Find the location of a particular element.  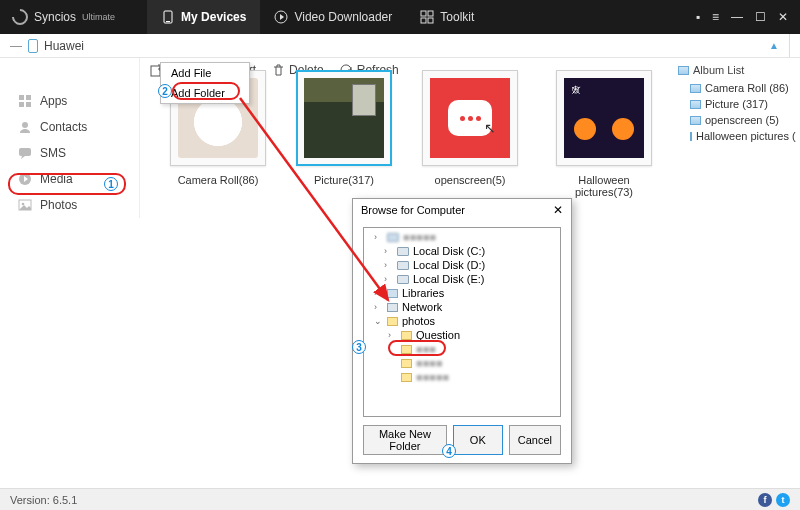

sidebar-item-apps: Apps is located at coordinates (70, 101).